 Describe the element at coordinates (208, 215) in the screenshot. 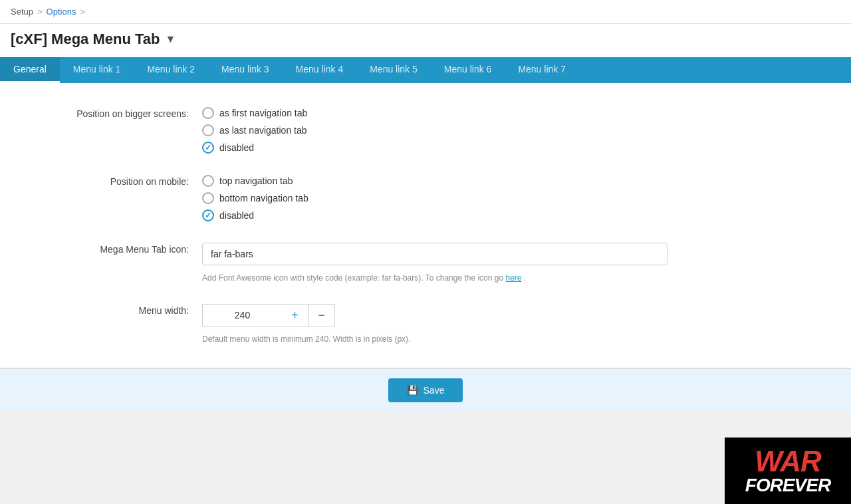

I see `radio-circle-disabled-mobile` at that location.